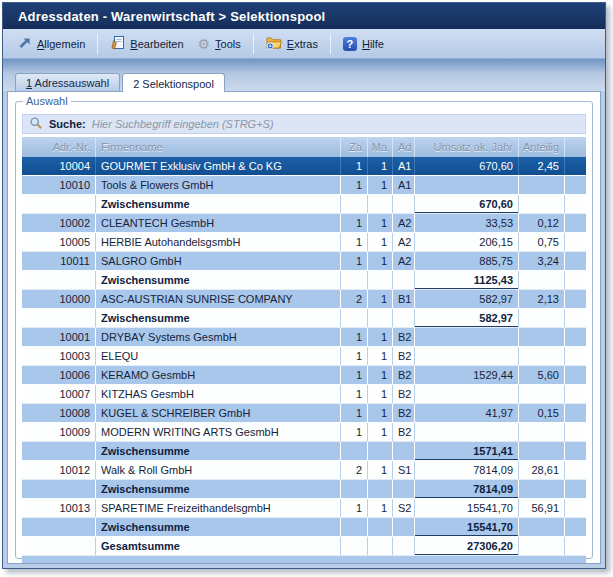 The width and height of the screenshot is (613, 577). I want to click on cell-ad: A2, so click(404, 242).